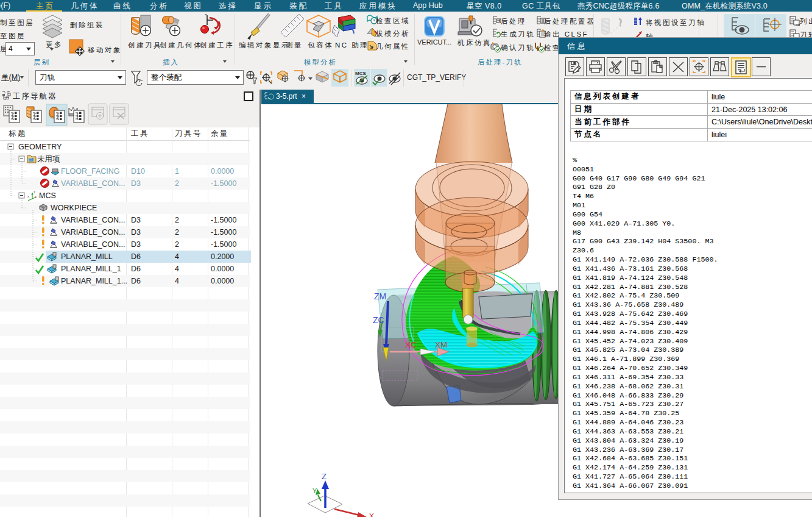 Image resolution: width=812 pixels, height=517 pixels. I want to click on svg-text: z, so click(34, 192).